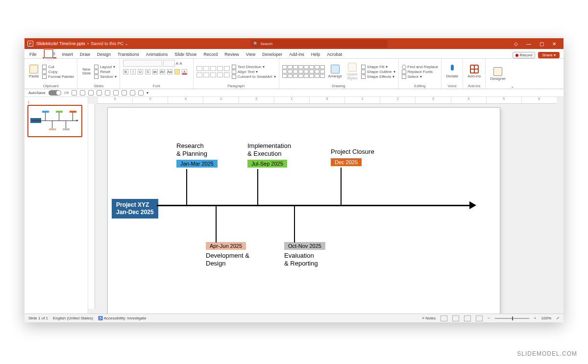  Describe the element at coordinates (270, 155) in the screenshot. I see `milestone-implementation: Implementation & Execution Jul-Sep 2025` at that location.